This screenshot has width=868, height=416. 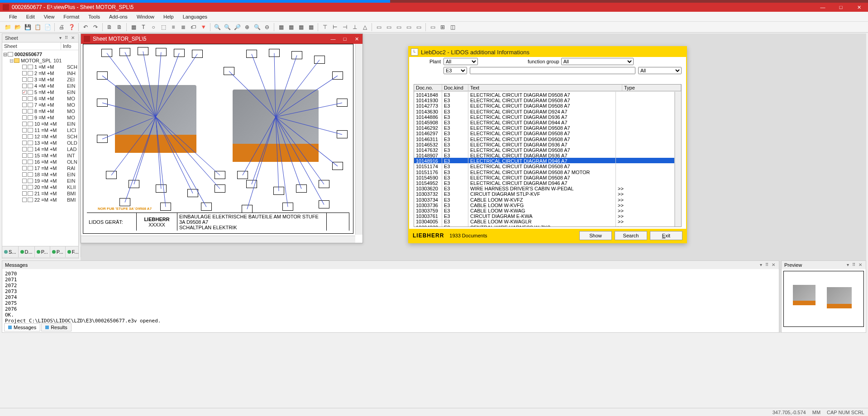 What do you see at coordinates (544, 183) in the screenshot?
I see `doc-row-10154952: 10154952E3ELECTRICAL CIRCUIT DIAGRAM D94…` at bounding box center [544, 183].